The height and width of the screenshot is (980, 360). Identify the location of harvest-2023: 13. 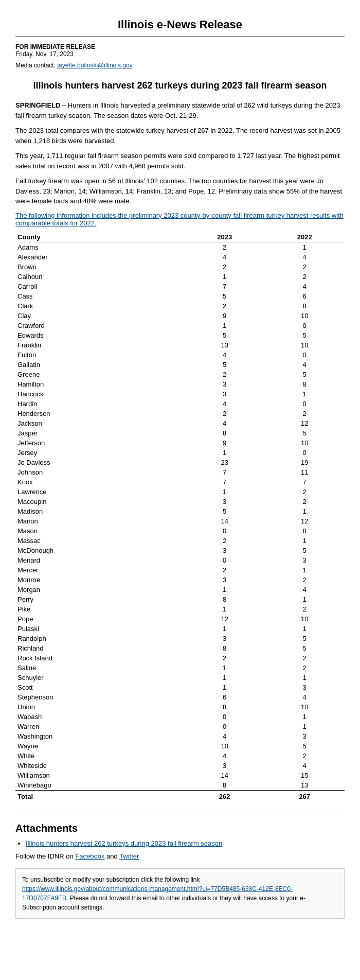
(225, 345).